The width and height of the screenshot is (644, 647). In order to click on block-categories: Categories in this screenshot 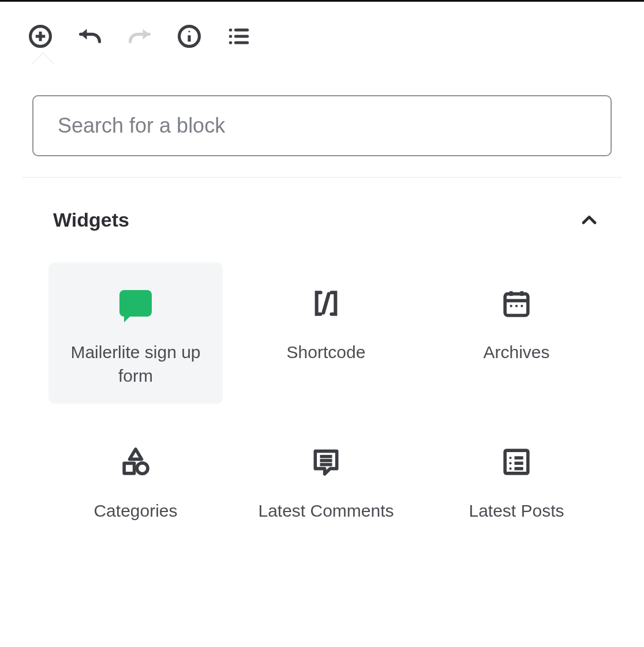, I will do `click(136, 490)`.